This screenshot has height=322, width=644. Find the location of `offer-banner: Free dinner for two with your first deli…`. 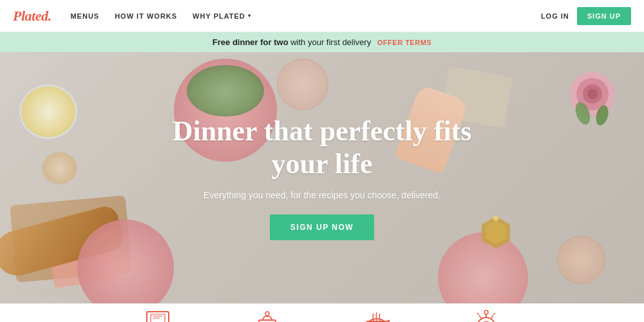

offer-banner: Free dinner for two with your first deli… is located at coordinates (322, 43).